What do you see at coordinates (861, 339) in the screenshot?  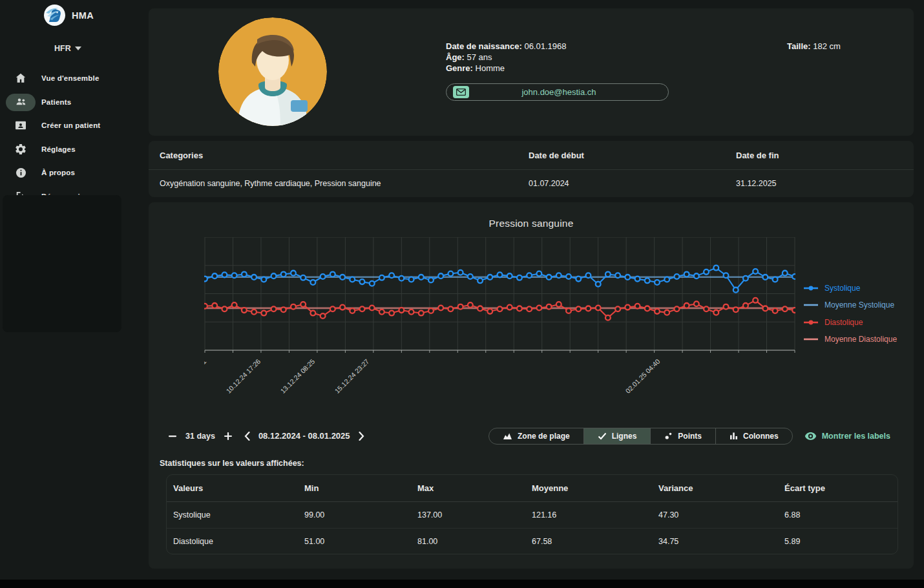 I see `legend-label: Moyenne Diastolique` at bounding box center [861, 339].